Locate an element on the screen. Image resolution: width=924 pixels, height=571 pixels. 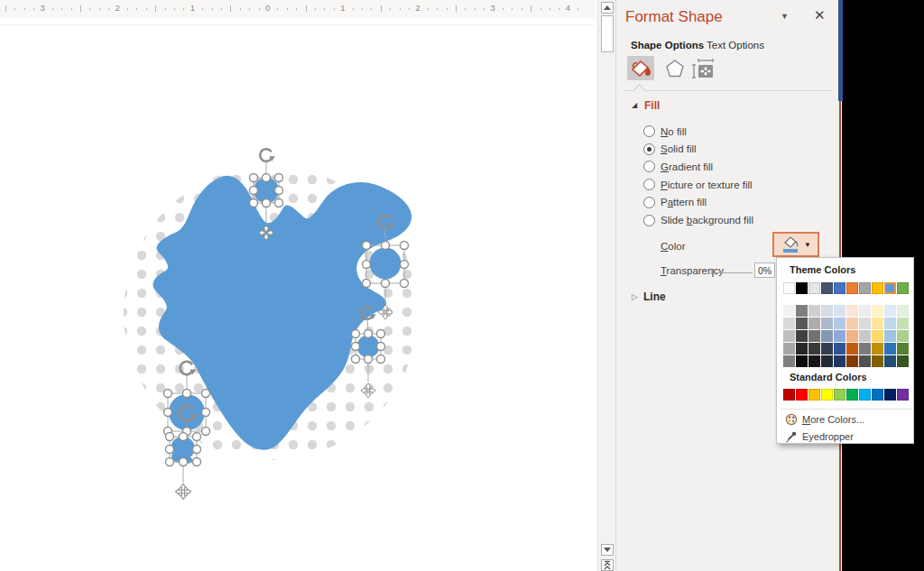
droplet-shape-b is located at coordinates (386, 263).